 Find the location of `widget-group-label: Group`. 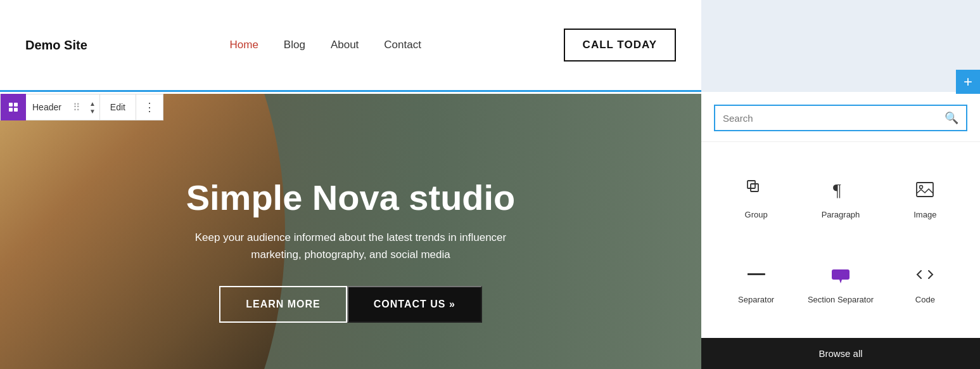

widget-group-label: Group is located at coordinates (756, 214).